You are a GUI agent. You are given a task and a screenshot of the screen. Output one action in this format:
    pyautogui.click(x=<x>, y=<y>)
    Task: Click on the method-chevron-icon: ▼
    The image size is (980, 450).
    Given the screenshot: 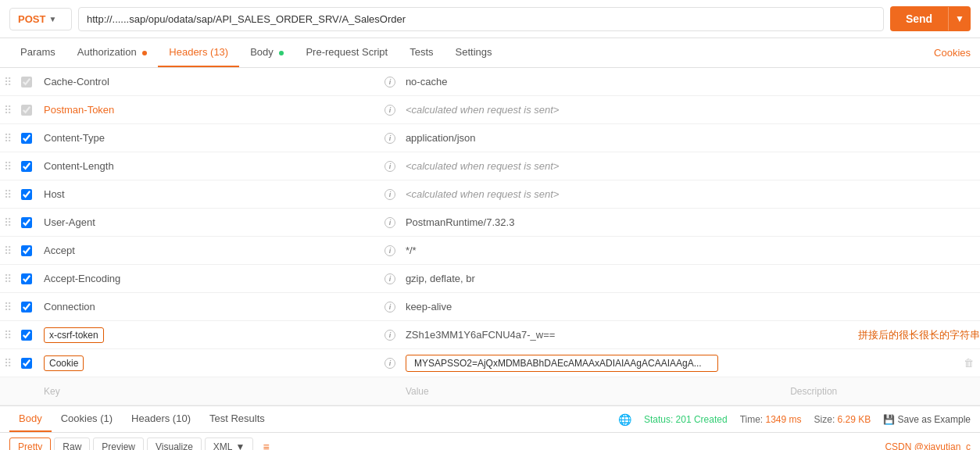 What is the action you would take?
    pyautogui.click(x=52, y=19)
    